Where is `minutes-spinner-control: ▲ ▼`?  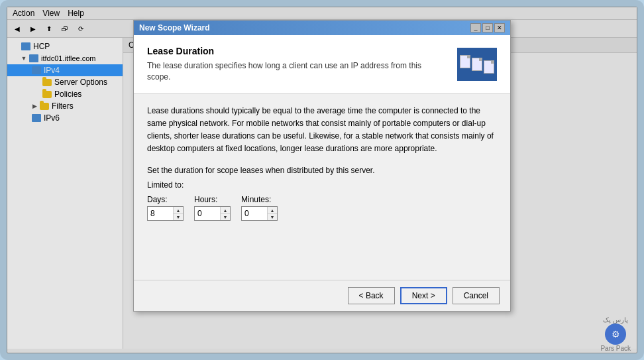 minutes-spinner-control: ▲ ▼ is located at coordinates (260, 213).